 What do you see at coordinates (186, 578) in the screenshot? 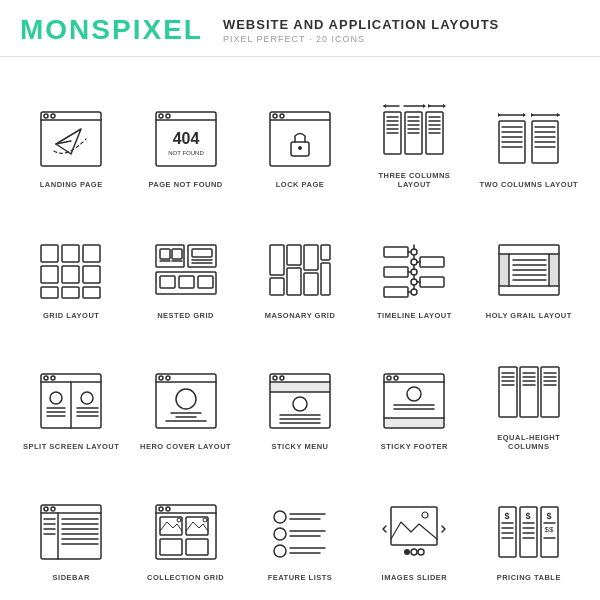
I see `icon-label-collection-grid: COLLECTION GRID` at bounding box center [186, 578].